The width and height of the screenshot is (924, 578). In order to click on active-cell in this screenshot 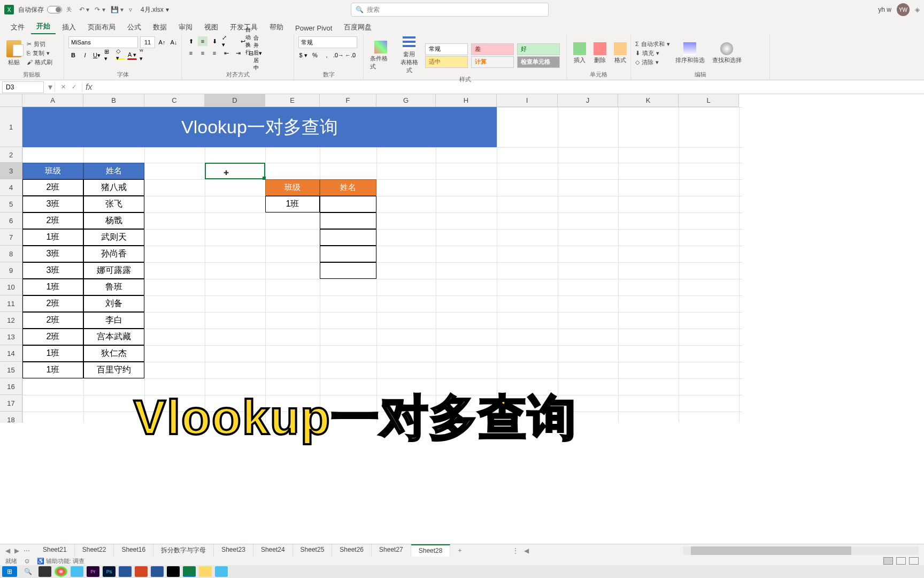, I will do `click(235, 171)`.